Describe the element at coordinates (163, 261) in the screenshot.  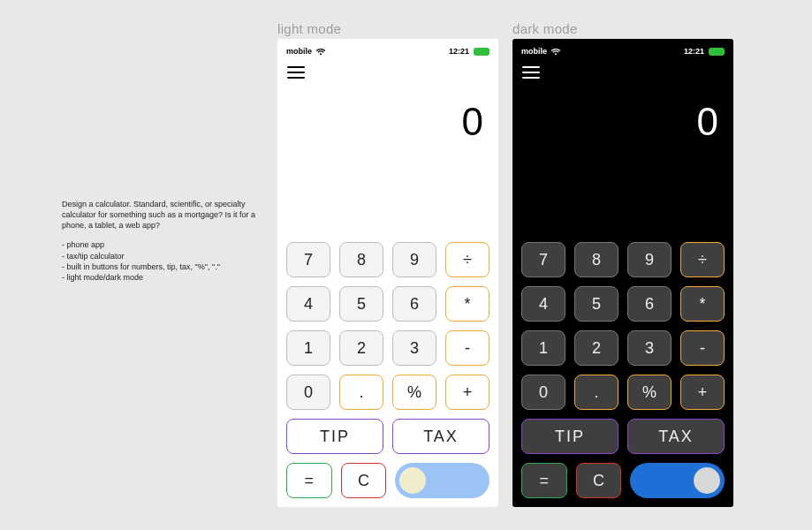
I see `brief-bullets: phone app tax/tip calculator built in bu…` at that location.